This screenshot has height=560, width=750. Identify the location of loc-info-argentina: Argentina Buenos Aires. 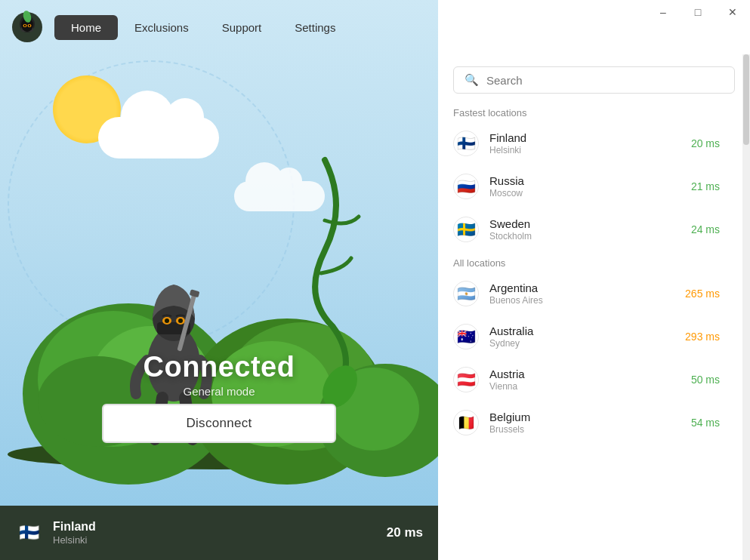
(588, 294).